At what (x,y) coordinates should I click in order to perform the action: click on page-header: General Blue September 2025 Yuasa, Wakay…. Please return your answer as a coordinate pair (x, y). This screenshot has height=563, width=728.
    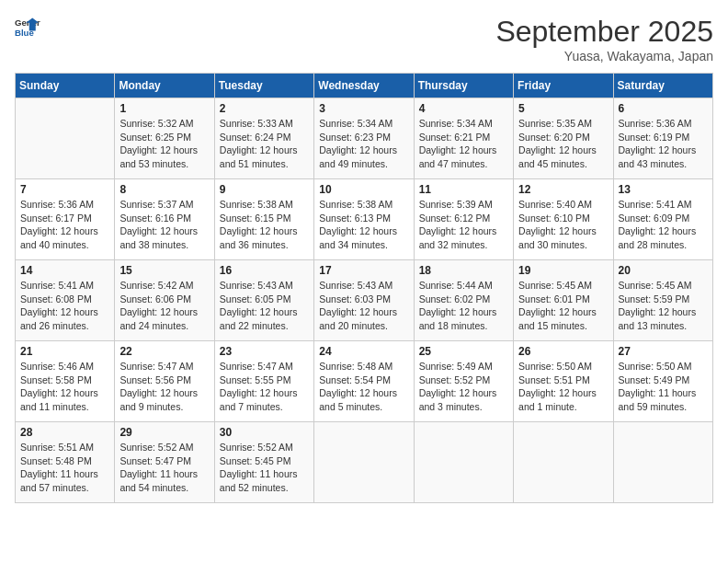
    Looking at the image, I should click on (364, 39).